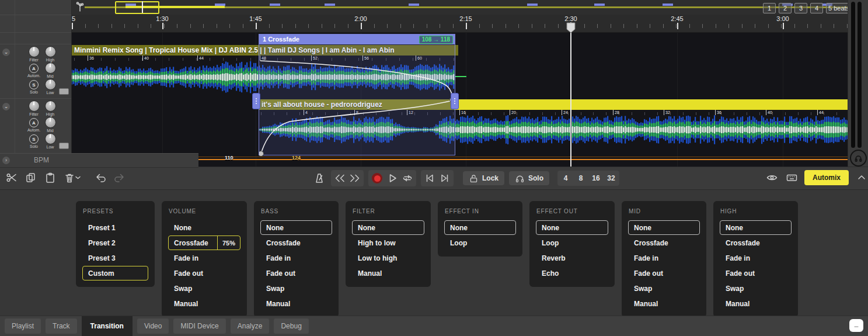  I want to click on chat-help-button, so click(856, 325).